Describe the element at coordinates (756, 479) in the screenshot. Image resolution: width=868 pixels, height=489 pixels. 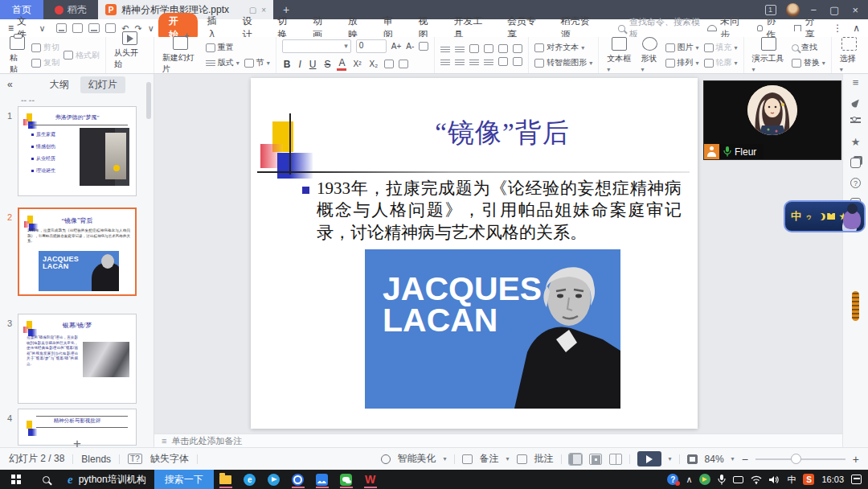
I see `tray-wifi-icon` at that location.